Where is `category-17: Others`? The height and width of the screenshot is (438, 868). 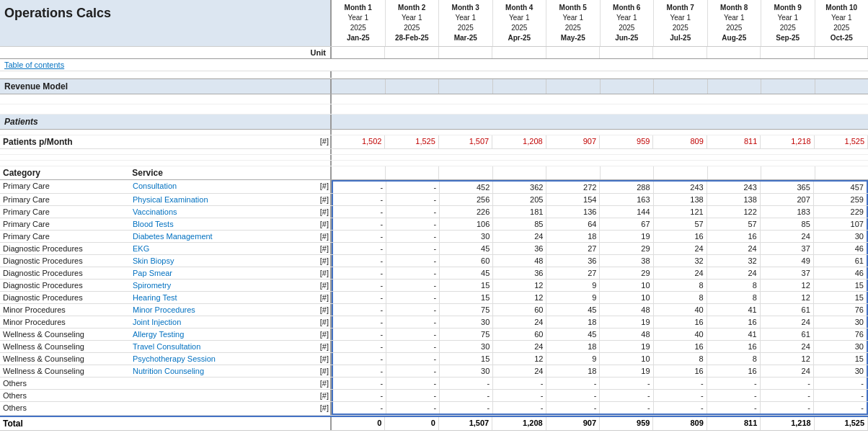 category-17: Others is located at coordinates (65, 395).